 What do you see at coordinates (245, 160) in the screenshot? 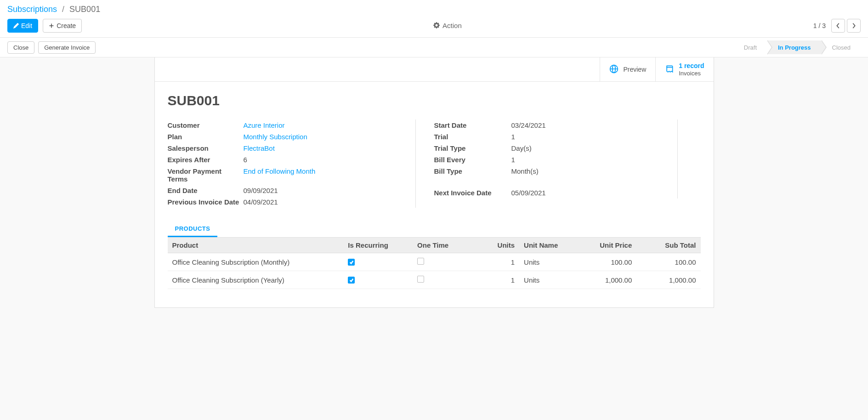
I see `expires-value: 6` at bounding box center [245, 160].